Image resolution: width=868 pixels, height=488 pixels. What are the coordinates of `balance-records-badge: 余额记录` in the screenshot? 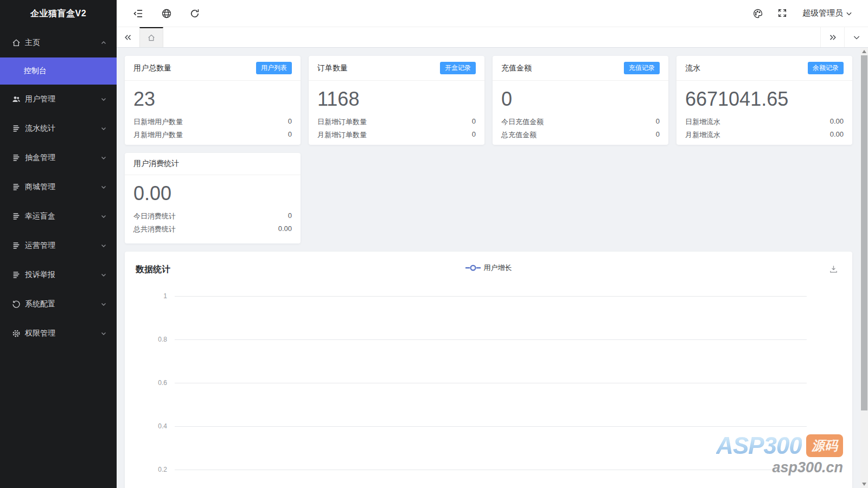 It's located at (826, 68).